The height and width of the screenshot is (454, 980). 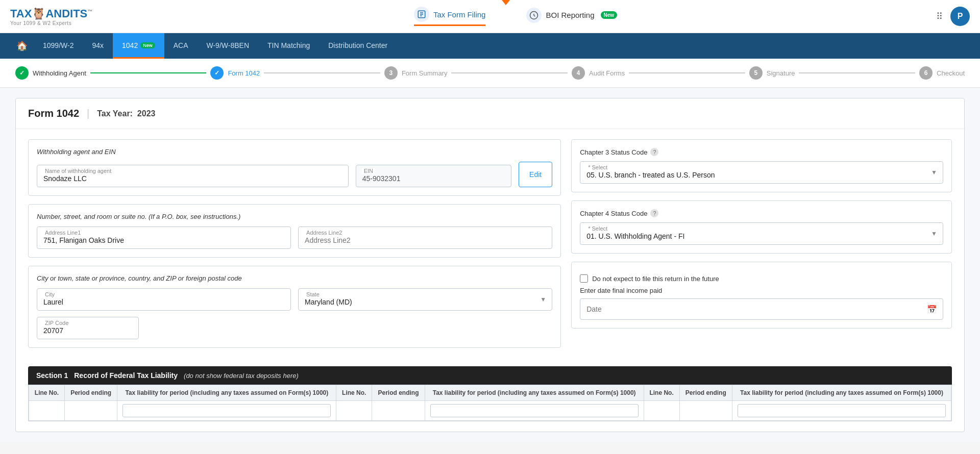 What do you see at coordinates (772, 73) in the screenshot?
I see `step-signature: 5 Signature` at bounding box center [772, 73].